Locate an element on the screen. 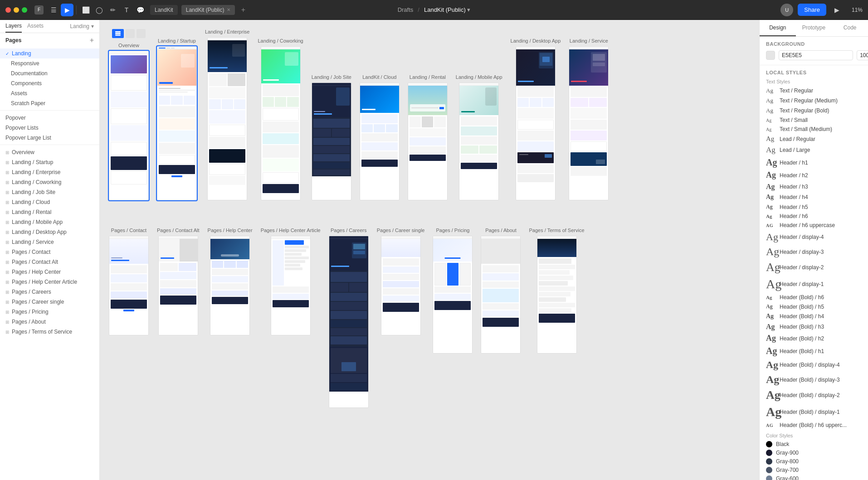 This screenshot has width=868, height=480. page-item-pages-terms: ⊞ Pages / Terms of Service is located at coordinates (50, 332).